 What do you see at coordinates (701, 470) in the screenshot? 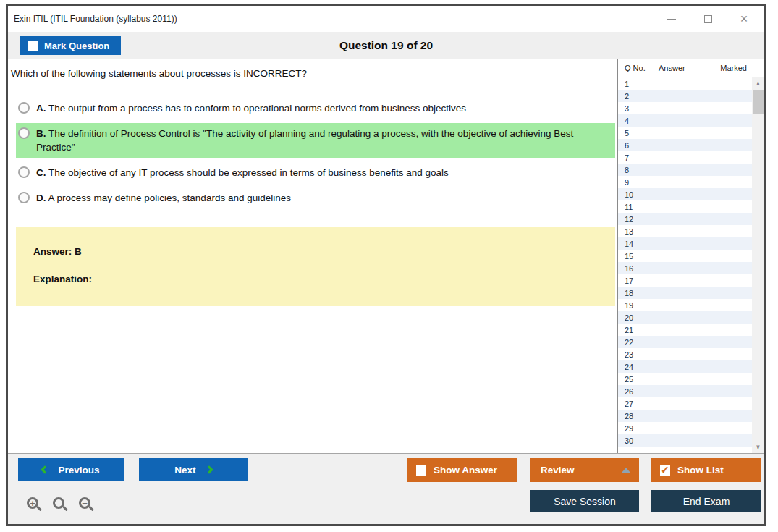
I see `show-list-label: Show List` at bounding box center [701, 470].